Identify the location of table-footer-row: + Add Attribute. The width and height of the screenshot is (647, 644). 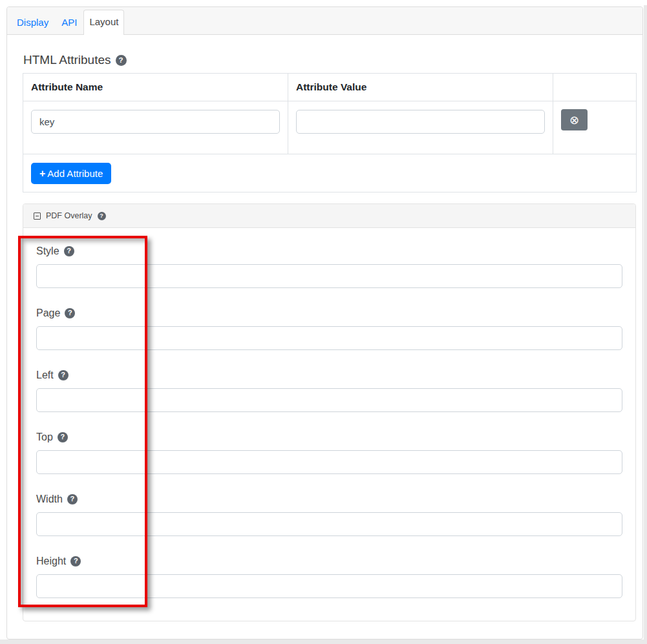
(330, 173).